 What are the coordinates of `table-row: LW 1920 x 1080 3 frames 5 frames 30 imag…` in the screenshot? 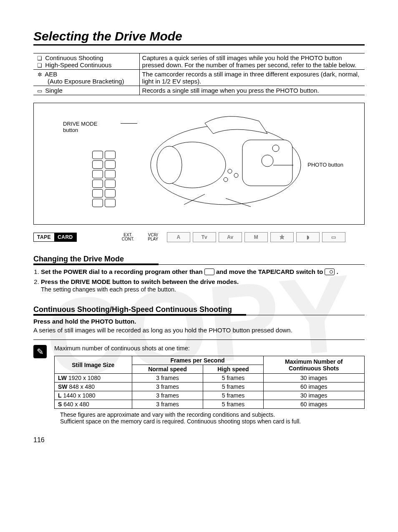 It's located at (209, 378).